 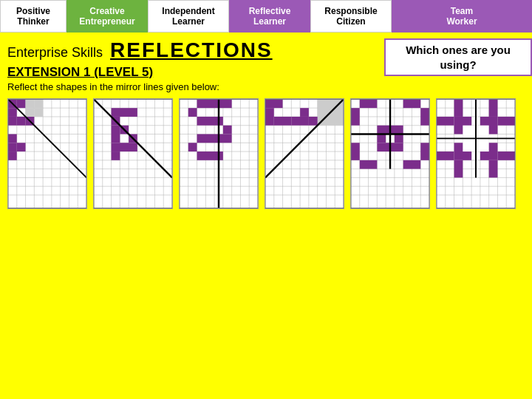 I want to click on tab-responsible-citizen: Responsible Citizen, so click(x=351, y=16).